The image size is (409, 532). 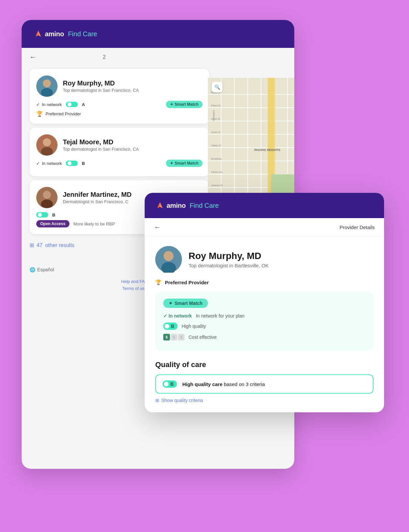 What do you see at coordinates (158, 57) in the screenshot?
I see `back-nav-bar: ← 2` at bounding box center [158, 57].